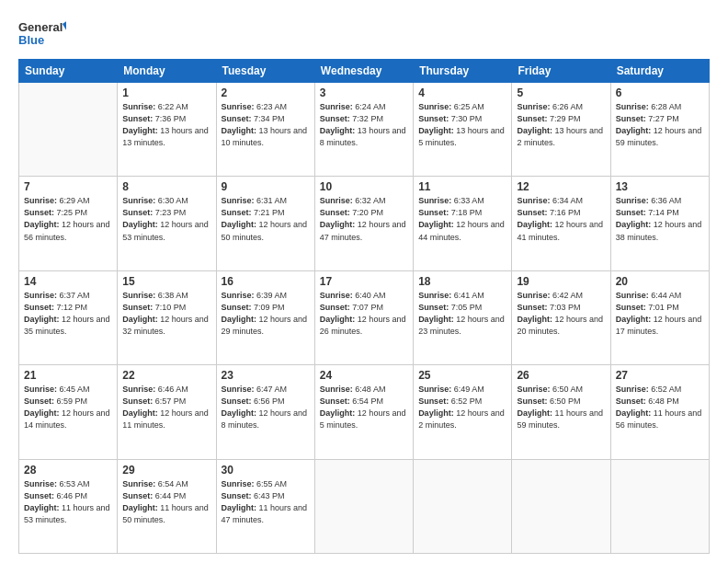  Describe the element at coordinates (364, 282) in the screenshot. I see `day-number: 17` at that location.